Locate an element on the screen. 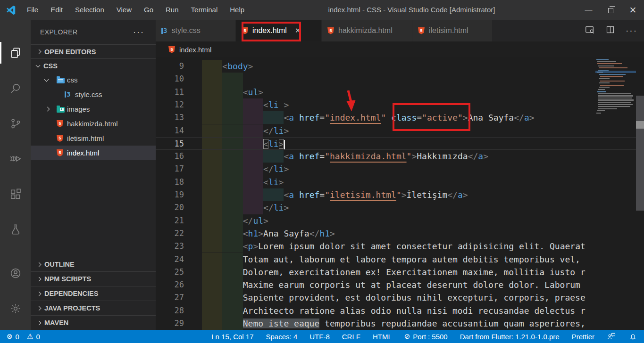  token: Hakkımızda is located at coordinates (442, 156).